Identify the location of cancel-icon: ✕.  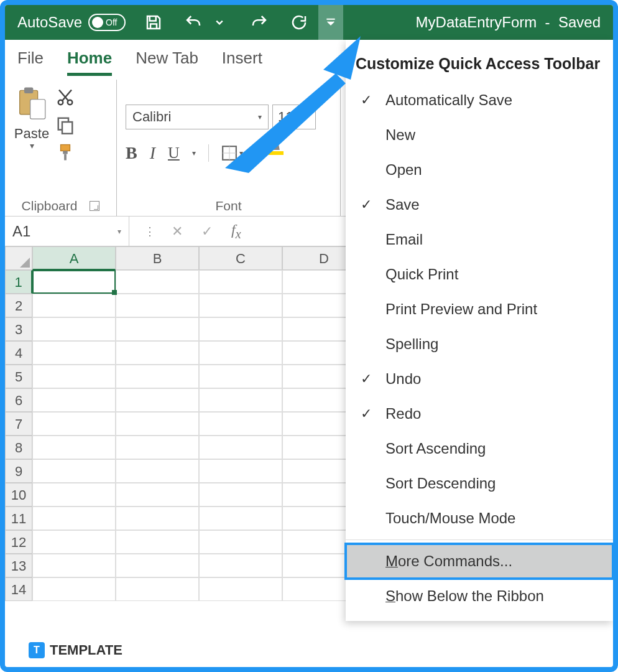
(177, 231).